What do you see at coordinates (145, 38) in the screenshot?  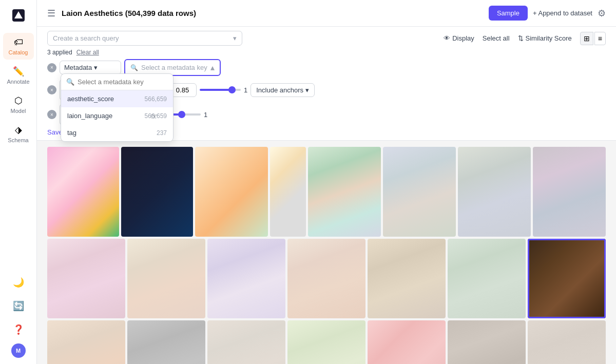 I see `search-query-input: Create a search query ▾` at bounding box center [145, 38].